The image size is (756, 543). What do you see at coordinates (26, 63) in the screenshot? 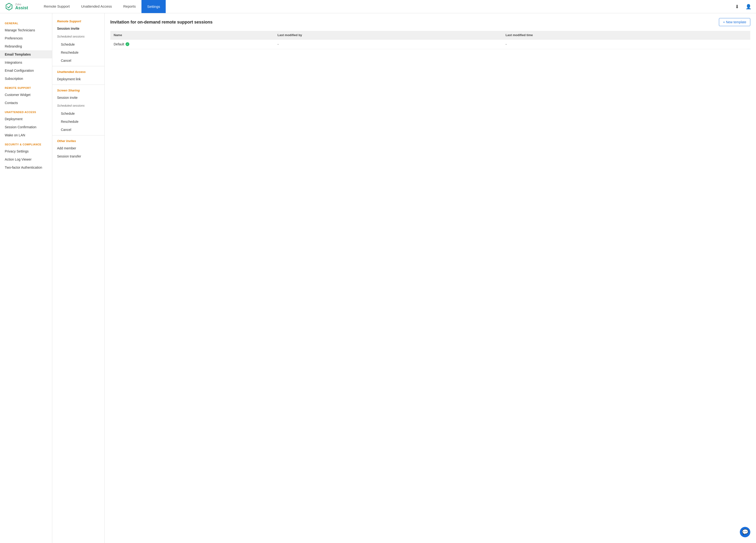
I see `sidebar-item-integrations: Integrations` at bounding box center [26, 63].